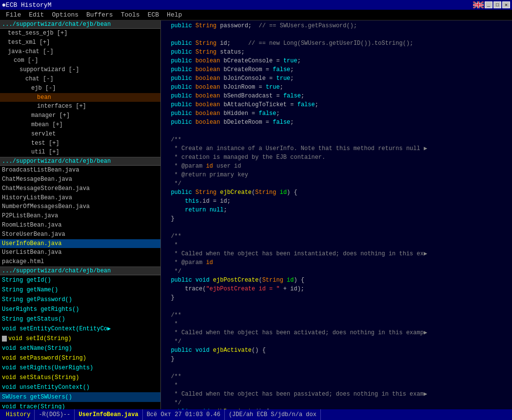  What do you see at coordinates (80, 143) in the screenshot?
I see `tree-item-test: test [+]` at bounding box center [80, 143].